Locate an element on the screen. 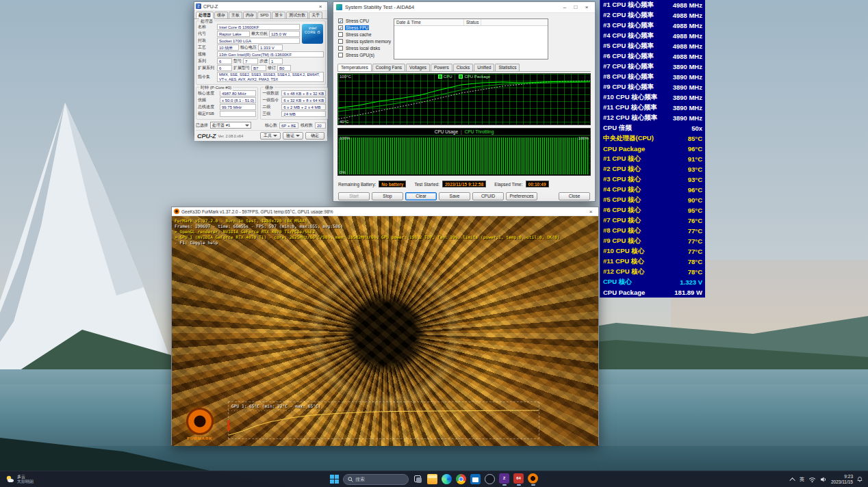 This screenshot has height=487, width=868. processor-select: 处理器 #1 is located at coordinates (231, 125).